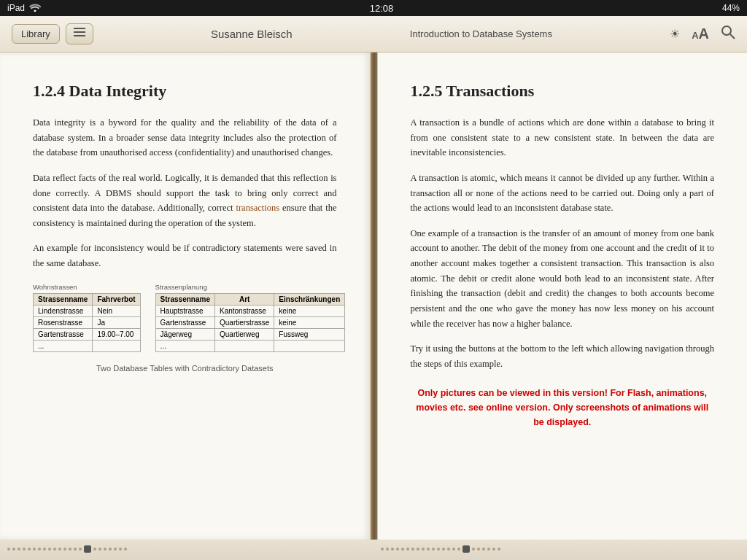 The image size is (747, 560). Describe the element at coordinates (382, 9) in the screenshot. I see `time-display: 12:08` at that location.